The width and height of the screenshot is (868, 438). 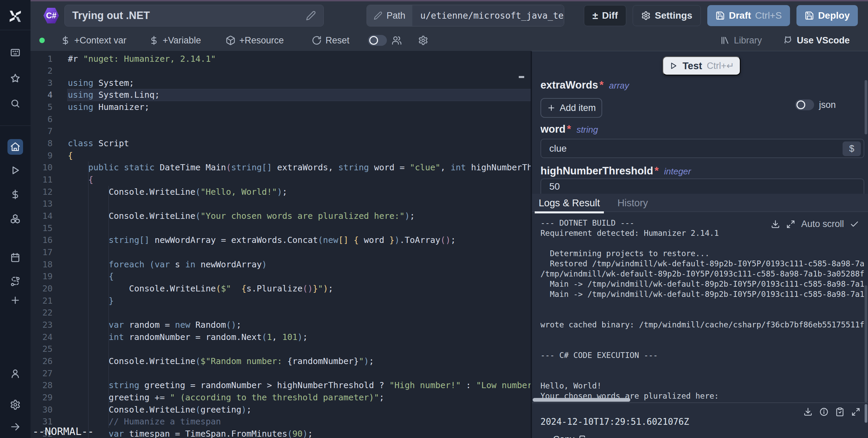 I want to click on assistant-toggle, so click(x=377, y=40).